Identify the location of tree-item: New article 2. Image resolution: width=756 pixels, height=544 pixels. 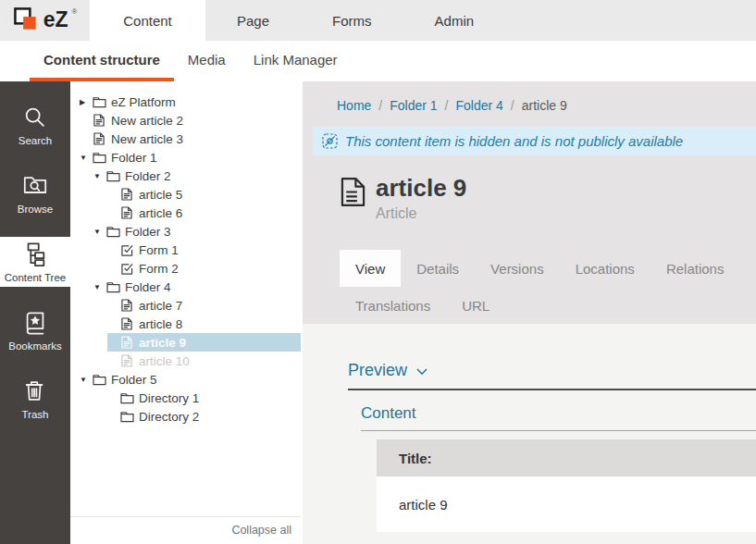
(191, 120).